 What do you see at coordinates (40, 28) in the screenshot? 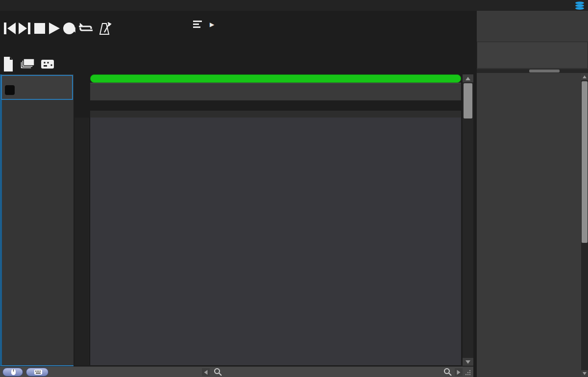
I see `stop-icon` at bounding box center [40, 28].